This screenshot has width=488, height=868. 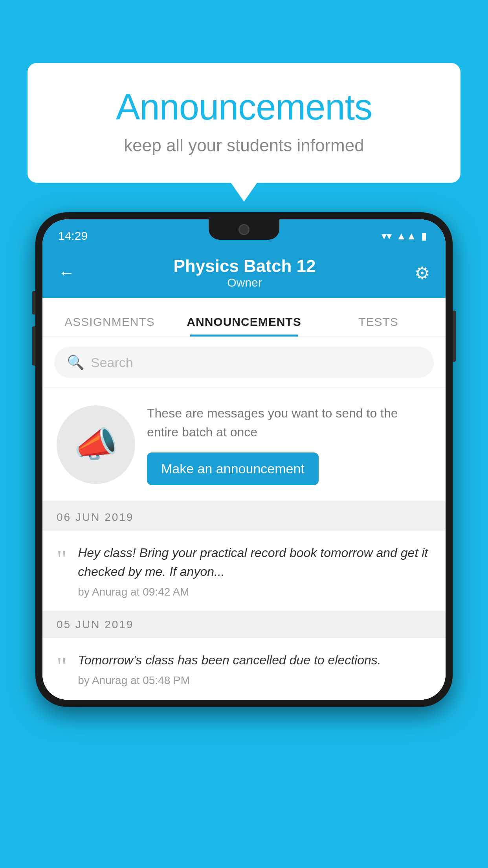 What do you see at coordinates (424, 236) in the screenshot?
I see `battery-icon: ▮` at bounding box center [424, 236].